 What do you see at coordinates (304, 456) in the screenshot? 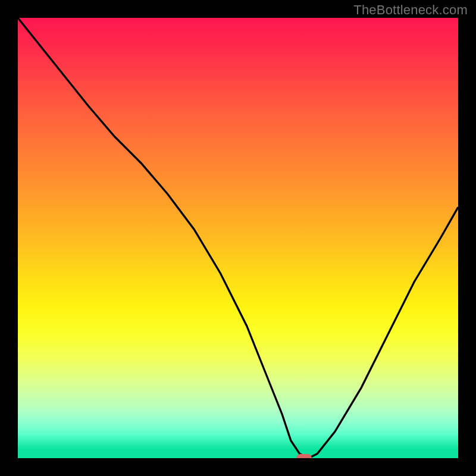
I see `optimal-point-marker` at bounding box center [304, 456].